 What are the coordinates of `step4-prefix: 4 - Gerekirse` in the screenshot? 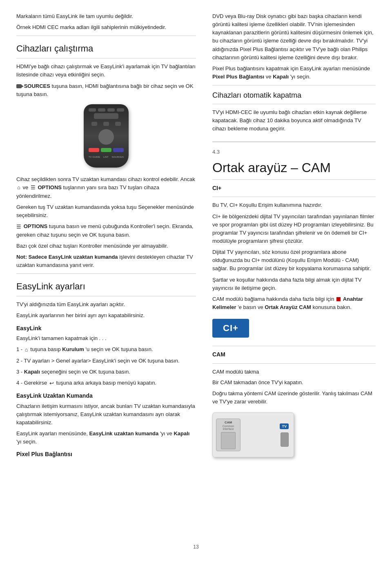 It's located at (32, 383).